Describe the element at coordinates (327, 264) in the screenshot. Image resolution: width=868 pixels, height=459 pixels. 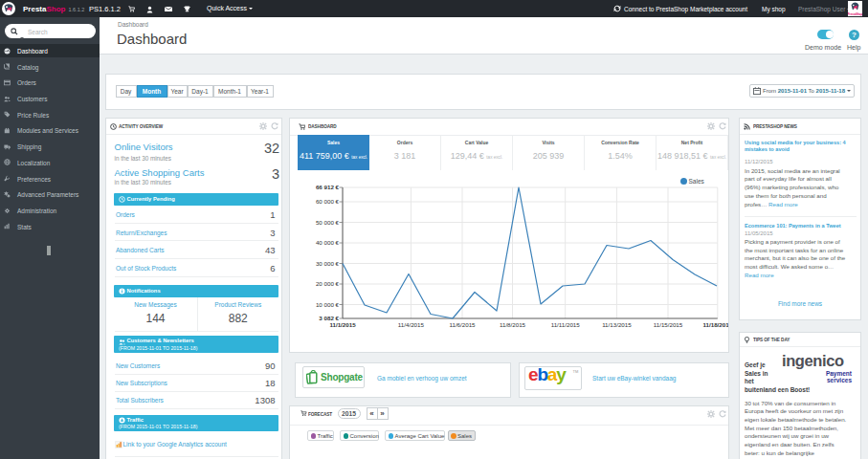
I see `svg-text: 30 000 €` at that location.